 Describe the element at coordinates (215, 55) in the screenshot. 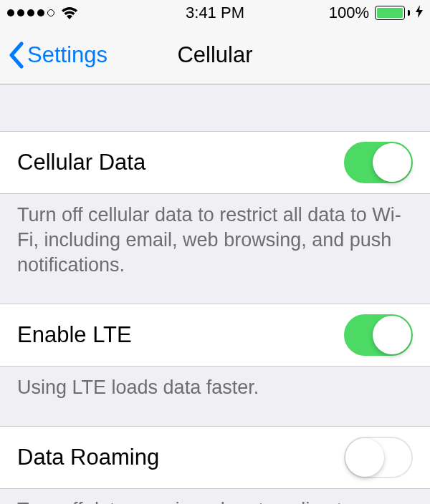

I see `nav-bar: Settings Cellular` at that location.